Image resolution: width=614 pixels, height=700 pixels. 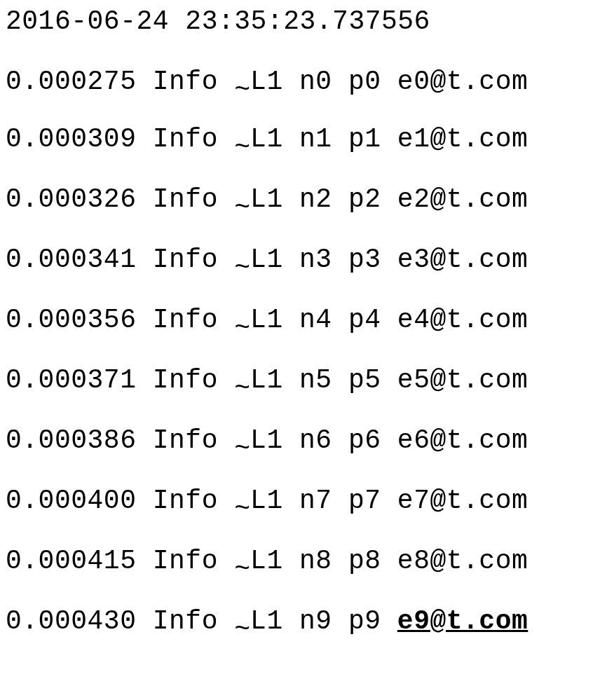 I want to click on log-time: 0.000386, so click(x=71, y=440).